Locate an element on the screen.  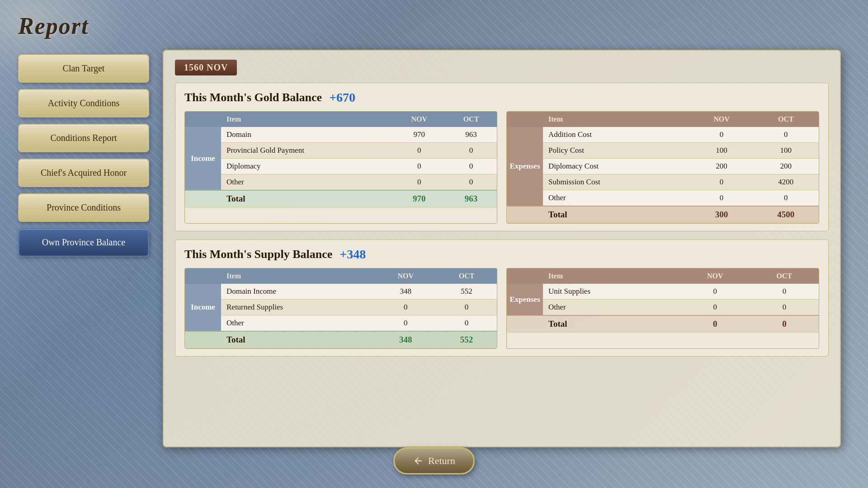
sidebar: Clan TargetActivity ConditionsConditions… is located at coordinates (84, 155).